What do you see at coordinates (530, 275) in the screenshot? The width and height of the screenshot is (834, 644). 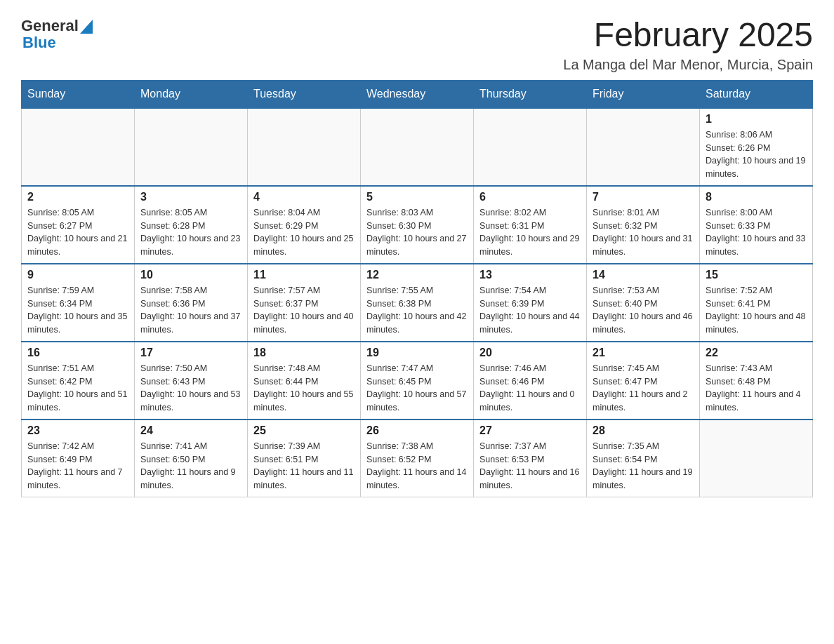 I see `day-number: 13` at bounding box center [530, 275].